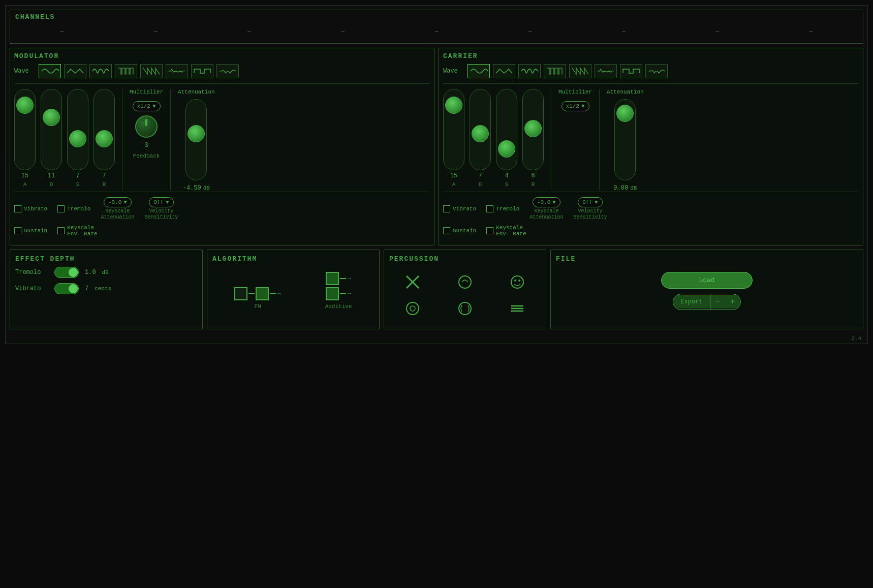 This screenshot has height=588, width=873. Describe the element at coordinates (479, 71) in the screenshot. I see `car-wave-sine` at that location.